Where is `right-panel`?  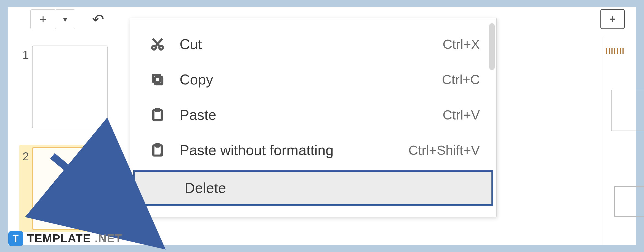 right-panel is located at coordinates (619, 141).